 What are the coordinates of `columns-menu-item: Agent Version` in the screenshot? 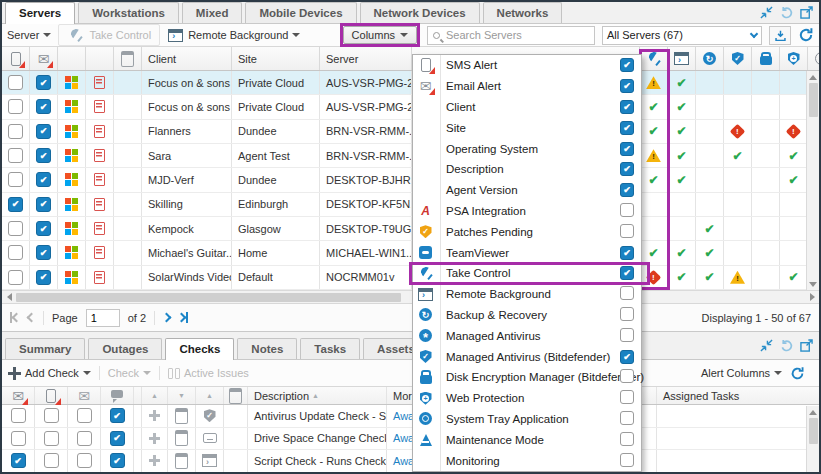 It's located at (527, 190).